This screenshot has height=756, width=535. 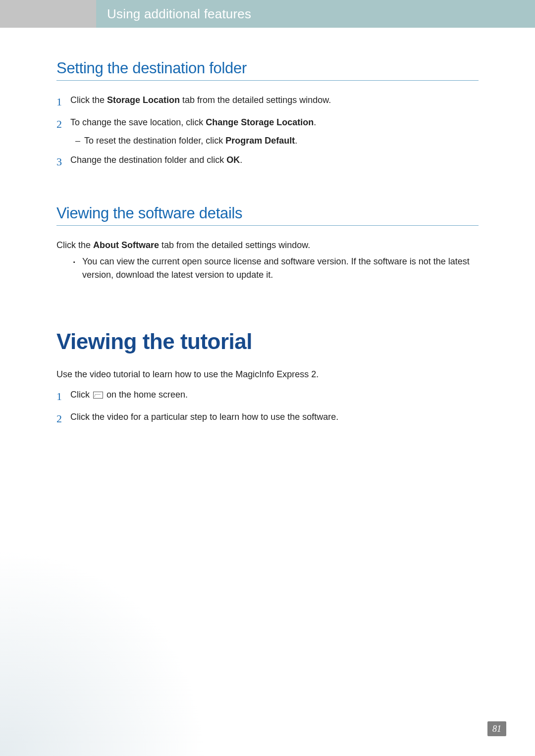 I want to click on steps-destination-folder: 1 Click the Storage Location tab from th…, so click(x=268, y=132).